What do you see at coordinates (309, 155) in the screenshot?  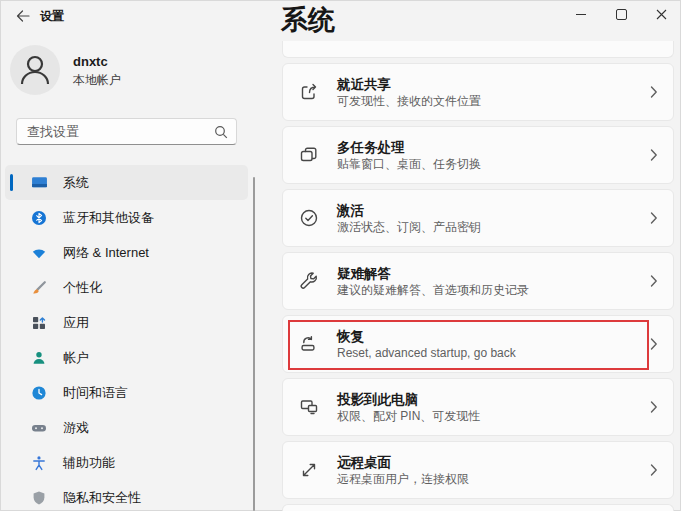 I see `multitasking-icon` at bounding box center [309, 155].